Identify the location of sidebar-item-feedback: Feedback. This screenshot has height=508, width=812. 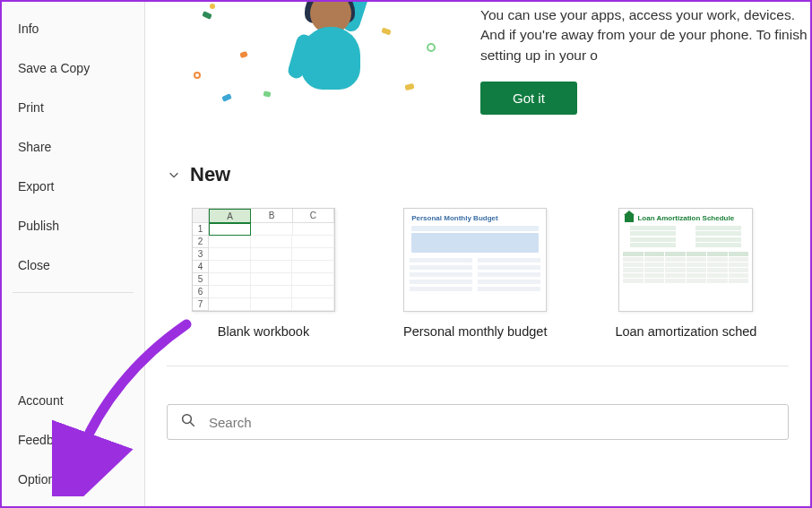
(73, 440).